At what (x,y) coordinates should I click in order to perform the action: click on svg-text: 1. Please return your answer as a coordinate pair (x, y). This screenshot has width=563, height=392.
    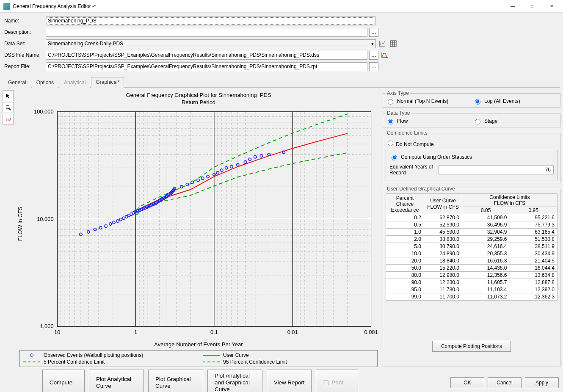
    Looking at the image, I should click on (135, 332).